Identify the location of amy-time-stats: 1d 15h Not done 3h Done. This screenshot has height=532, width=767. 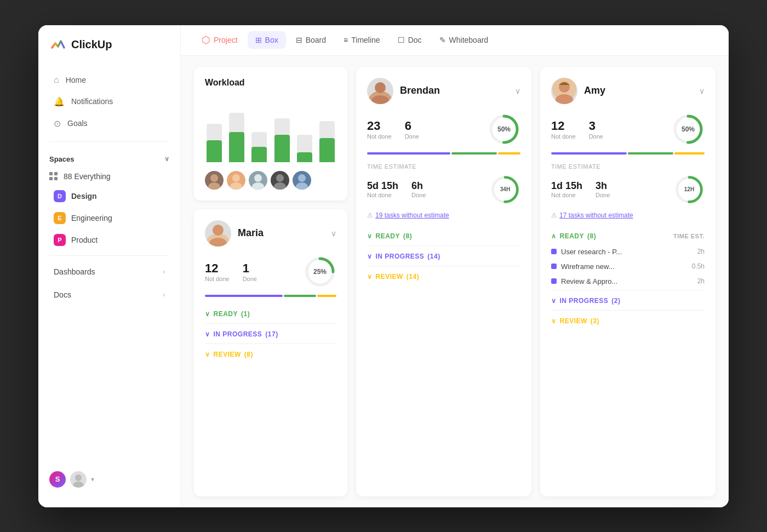
(628, 190).